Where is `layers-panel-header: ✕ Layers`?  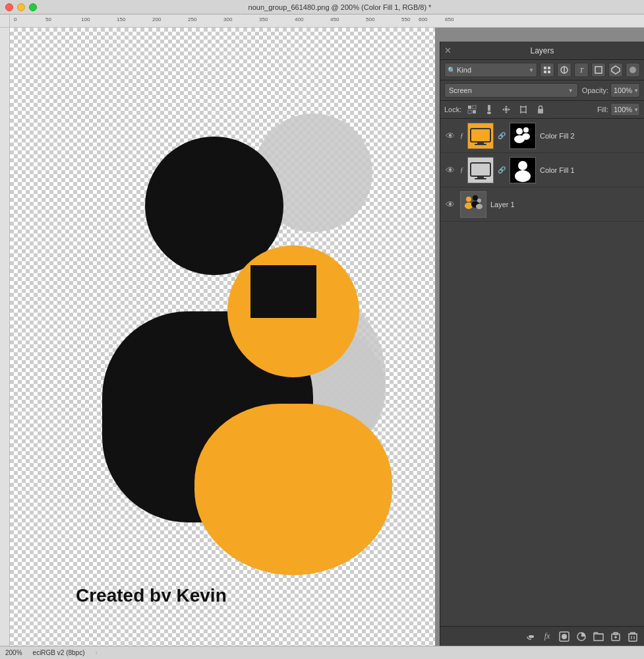
layers-panel-header: ✕ Layers is located at coordinates (542, 51).